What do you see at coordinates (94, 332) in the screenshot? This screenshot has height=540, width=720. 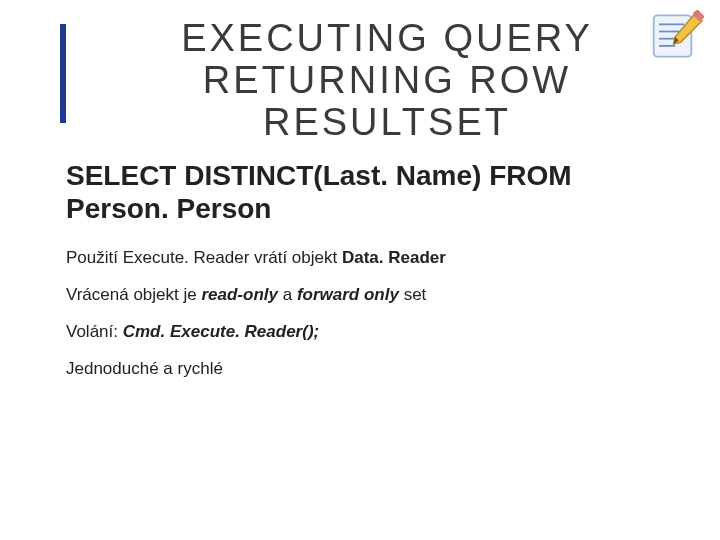 I see `text: Volání:` at bounding box center [94, 332].